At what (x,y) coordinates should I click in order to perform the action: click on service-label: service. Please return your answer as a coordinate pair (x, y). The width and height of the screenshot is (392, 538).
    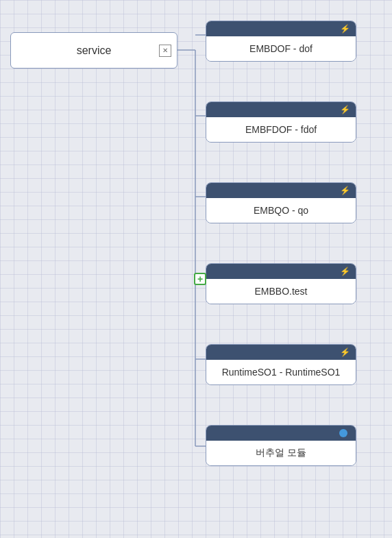
    Looking at the image, I should click on (95, 51).